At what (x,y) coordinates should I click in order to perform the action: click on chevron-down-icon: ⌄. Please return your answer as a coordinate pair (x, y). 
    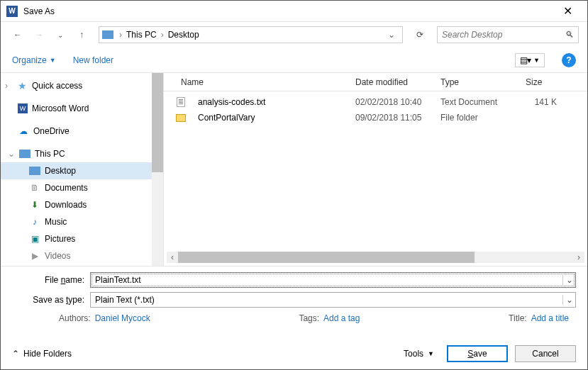
    Looking at the image, I should click on (11, 154).